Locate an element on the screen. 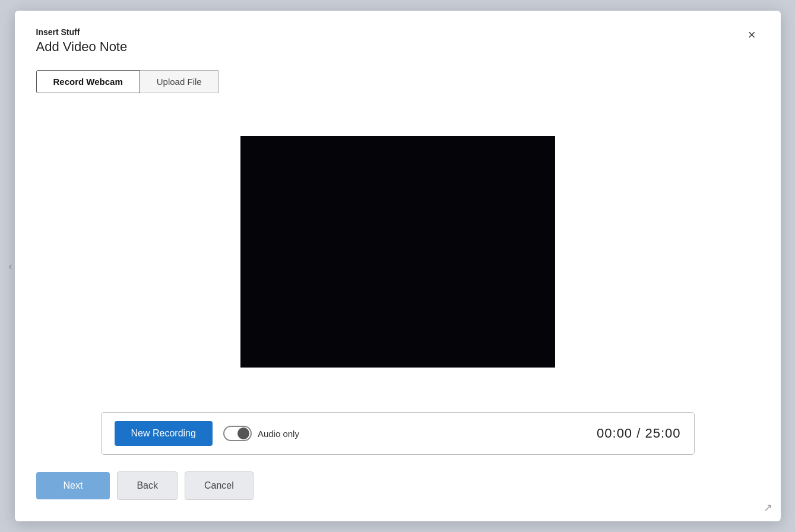 The height and width of the screenshot is (532, 795). back-button: Back is located at coordinates (147, 486).